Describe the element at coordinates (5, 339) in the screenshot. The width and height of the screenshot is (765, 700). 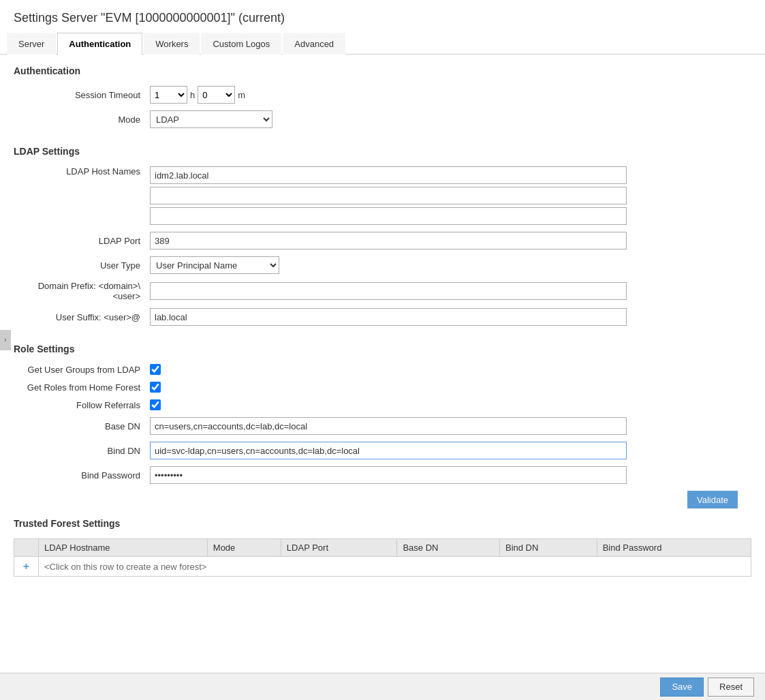
I see `sidebar-toggle-icon: ›` at that location.